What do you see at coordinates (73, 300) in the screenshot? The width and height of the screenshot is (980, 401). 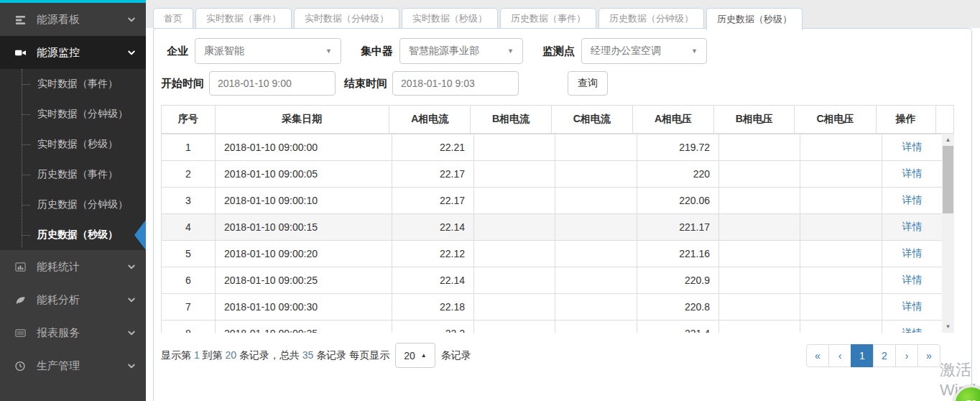 I see `sidebar-item-energy-analysis: 能耗分析` at bounding box center [73, 300].